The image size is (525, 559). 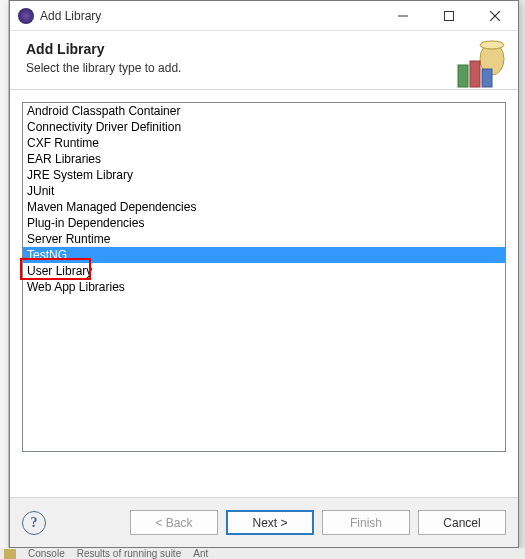 I want to click on wizard-footer: ? < Back Next > Finish Cancel, so click(x=264, y=522).